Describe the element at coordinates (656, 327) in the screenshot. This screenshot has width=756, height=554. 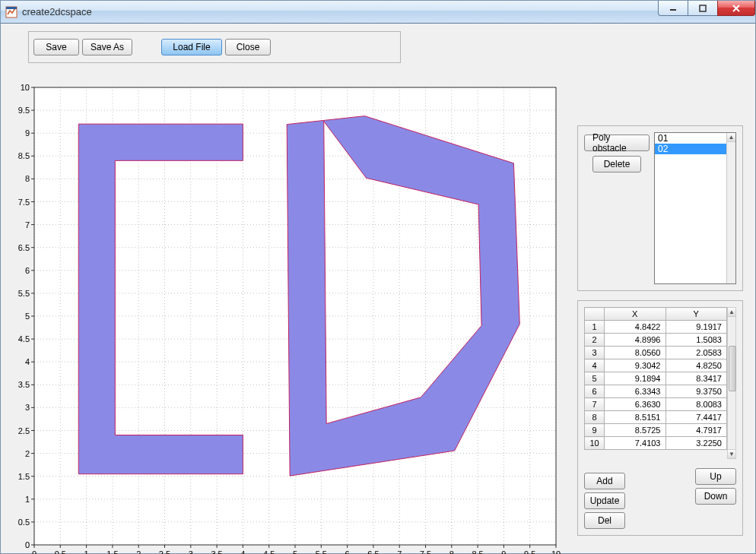
I see `table-row: 14.84229.1917` at that location.